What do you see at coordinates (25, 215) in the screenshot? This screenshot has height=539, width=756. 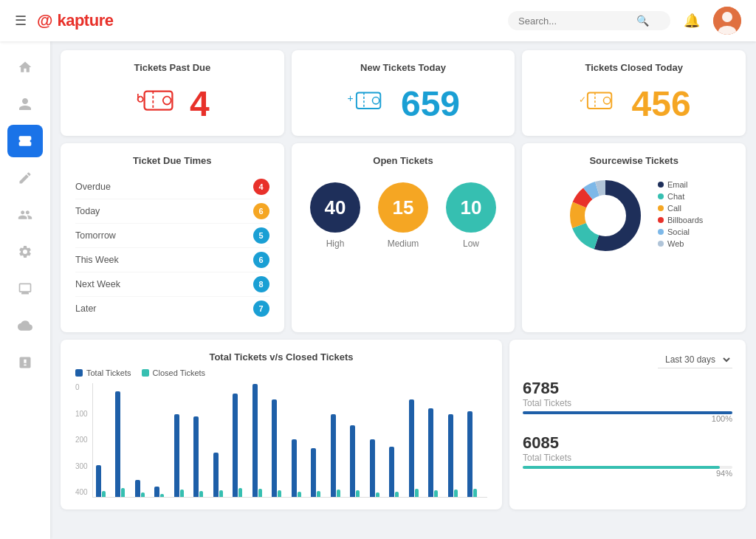 I see `sidebar-item-contacts` at bounding box center [25, 215].